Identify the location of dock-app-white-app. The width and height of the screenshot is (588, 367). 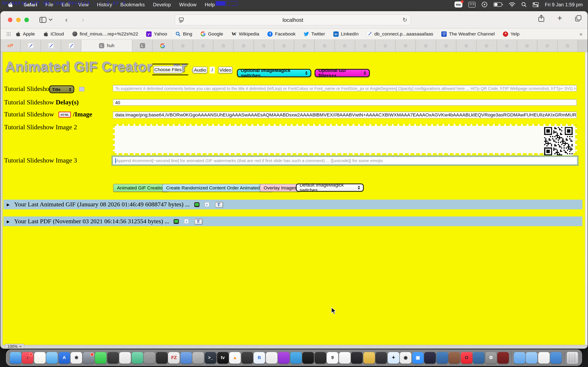
(125, 358).